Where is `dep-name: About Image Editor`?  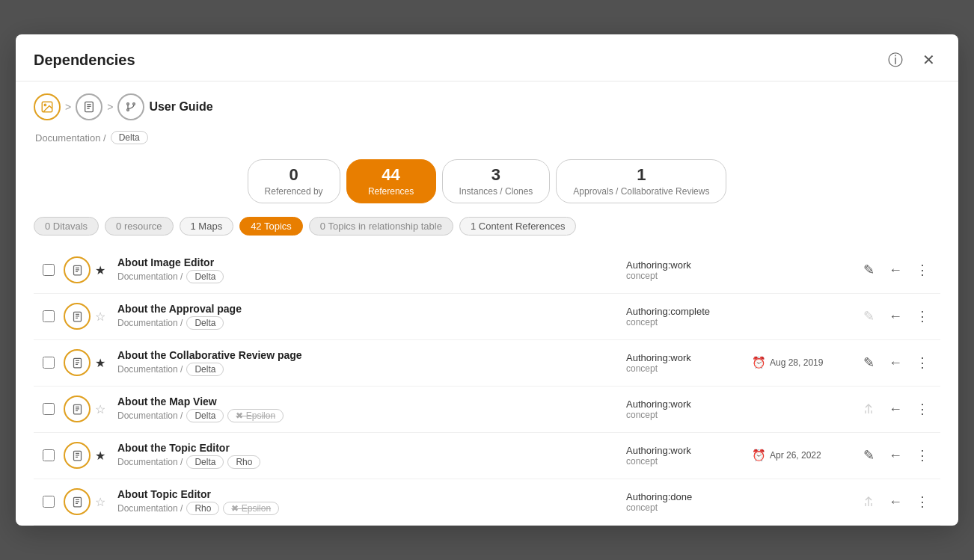 dep-name: About Image Editor is located at coordinates (367, 262).